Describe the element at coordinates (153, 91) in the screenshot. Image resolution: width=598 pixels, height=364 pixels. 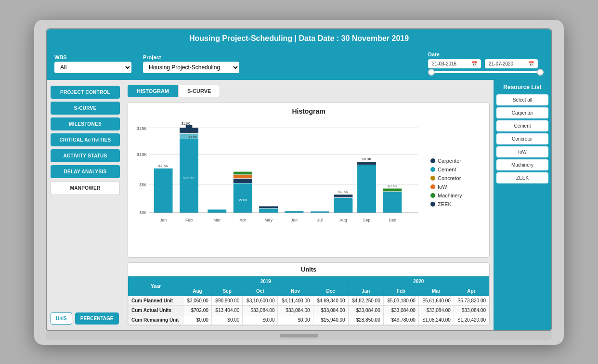
I see `tab-histogram: HISTOGRAM` at that location.